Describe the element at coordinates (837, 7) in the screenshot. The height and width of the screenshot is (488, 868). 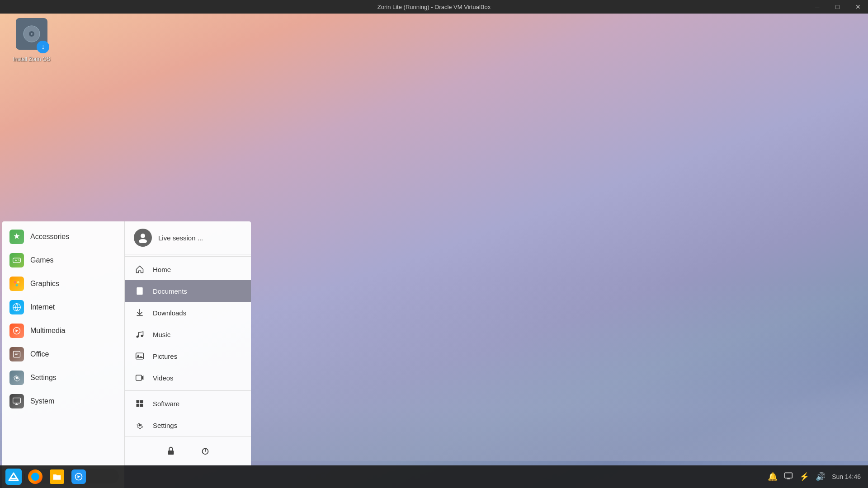
I see `titlebar-controls: ─ □ ✕` at that location.